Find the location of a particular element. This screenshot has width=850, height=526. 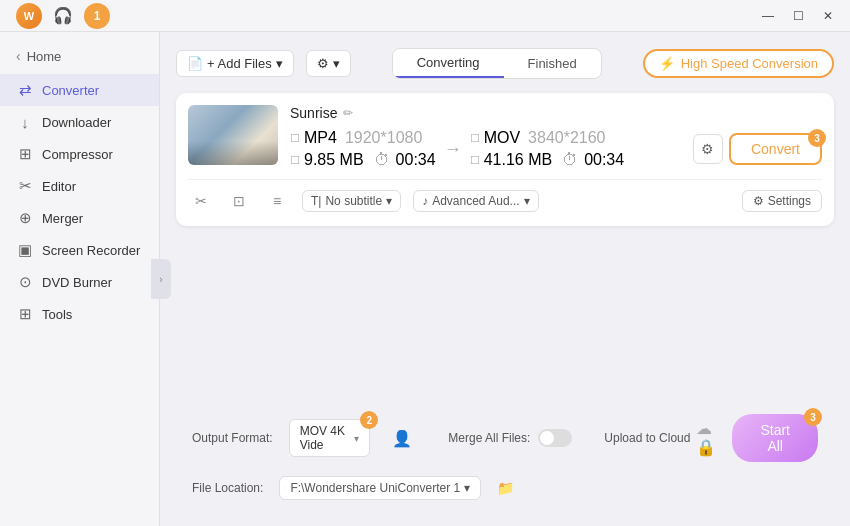

sidebar-item-screen-recorder: ▣ Screen Recorder is located at coordinates (80, 250).